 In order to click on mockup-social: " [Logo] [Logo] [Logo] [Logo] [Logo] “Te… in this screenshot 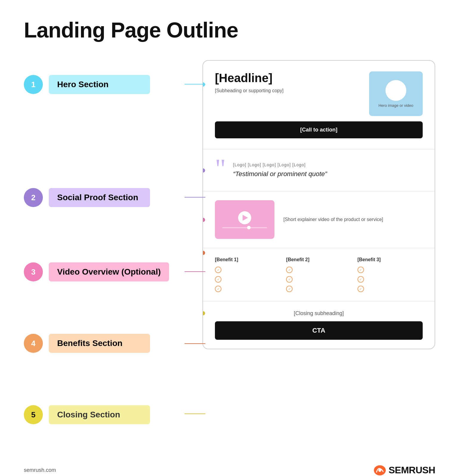, I will do `click(319, 170)`.